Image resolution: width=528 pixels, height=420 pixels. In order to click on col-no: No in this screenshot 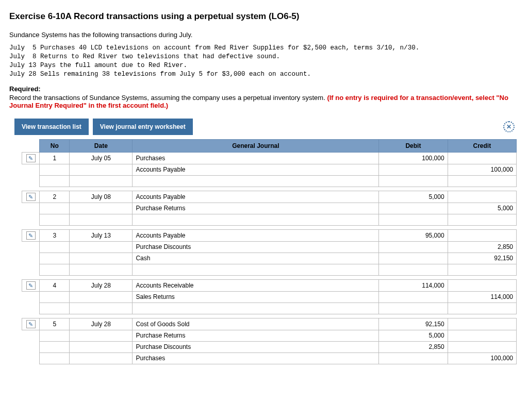, I will do `click(55, 145)`.